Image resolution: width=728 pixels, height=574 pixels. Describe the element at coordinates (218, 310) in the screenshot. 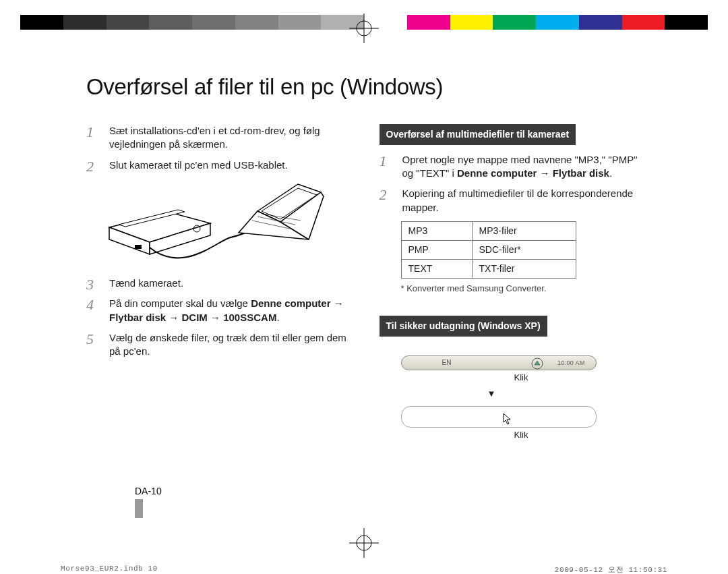

I see `step-4: 4 På din computer skal du vælge Denne co…` at that location.